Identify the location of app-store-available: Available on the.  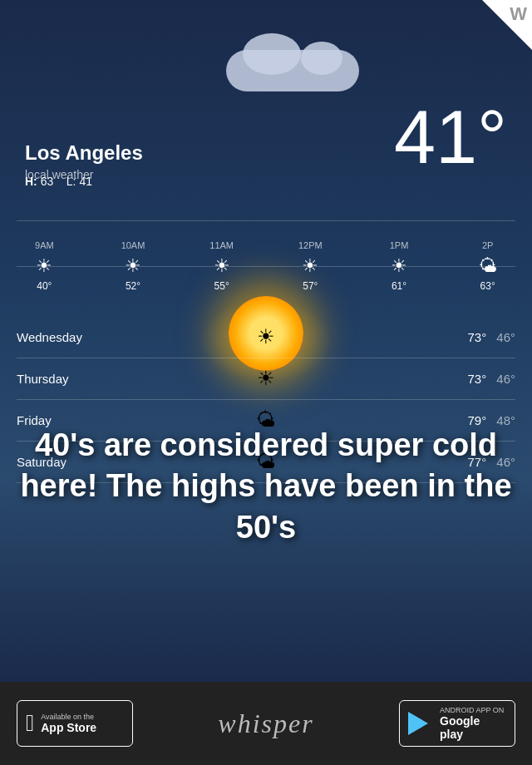
(68, 717).